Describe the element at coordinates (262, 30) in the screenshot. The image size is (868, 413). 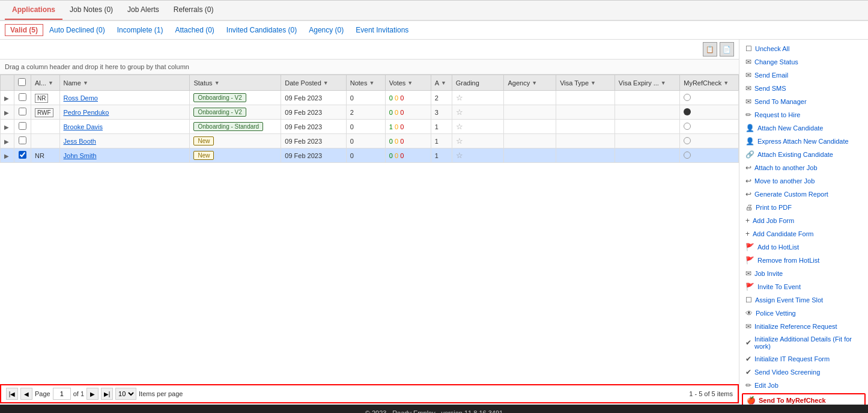
I see `tab-invited-candidates: Invited Candidates (0)` at that location.